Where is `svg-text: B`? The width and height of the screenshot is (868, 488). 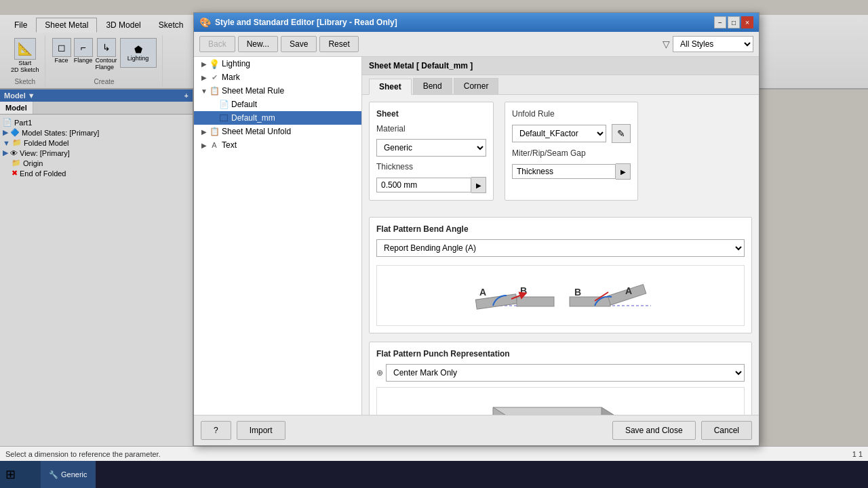
svg-text: B is located at coordinates (578, 292).